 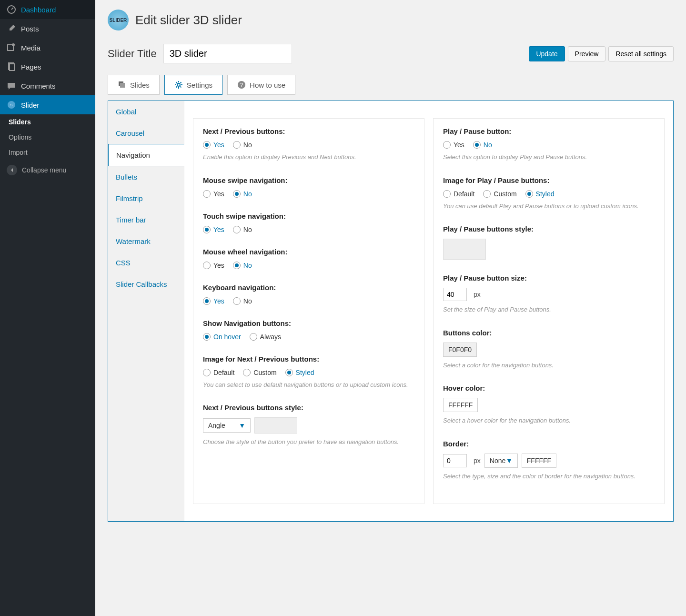 What do you see at coordinates (391, 20) in the screenshot?
I see `page-header: SLIDER Edit slider 3D slider` at bounding box center [391, 20].